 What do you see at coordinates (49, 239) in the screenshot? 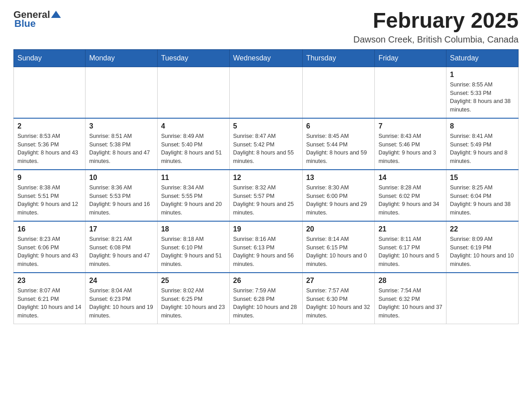
I see `day-info: Sunrise: 8:23 AM` at bounding box center [49, 239].